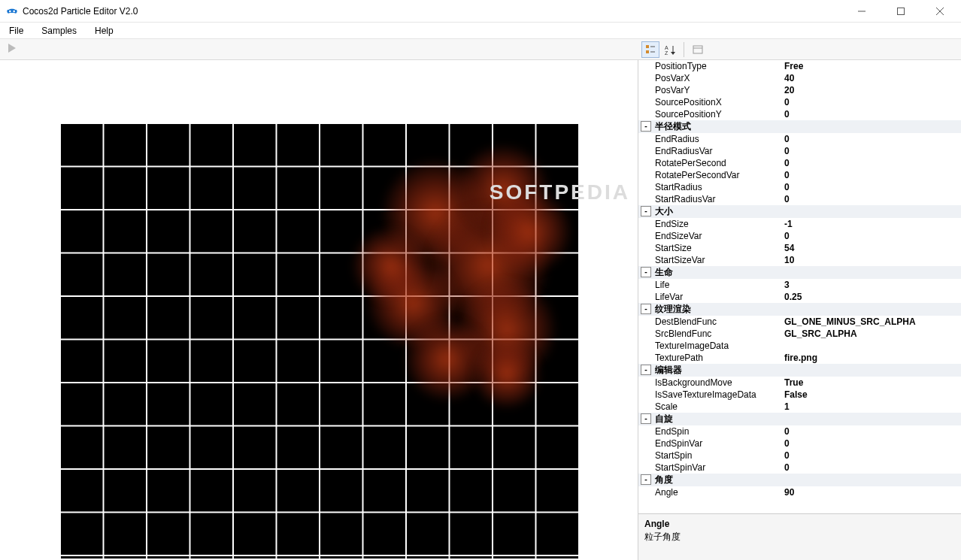 This screenshot has height=560, width=961. What do you see at coordinates (710, 468) in the screenshot?
I see `property-label: StartSpinVar` at bounding box center [710, 468].